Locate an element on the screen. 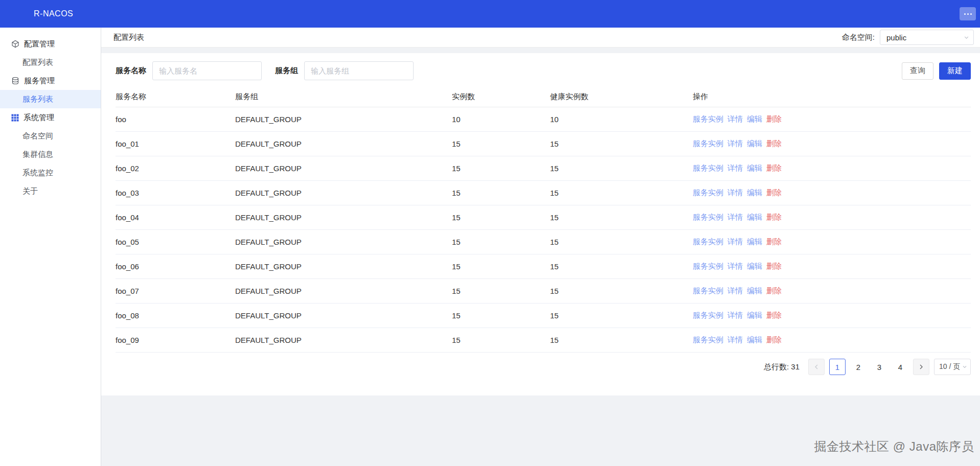  service-name-cell: foo_08 is located at coordinates (175, 316).